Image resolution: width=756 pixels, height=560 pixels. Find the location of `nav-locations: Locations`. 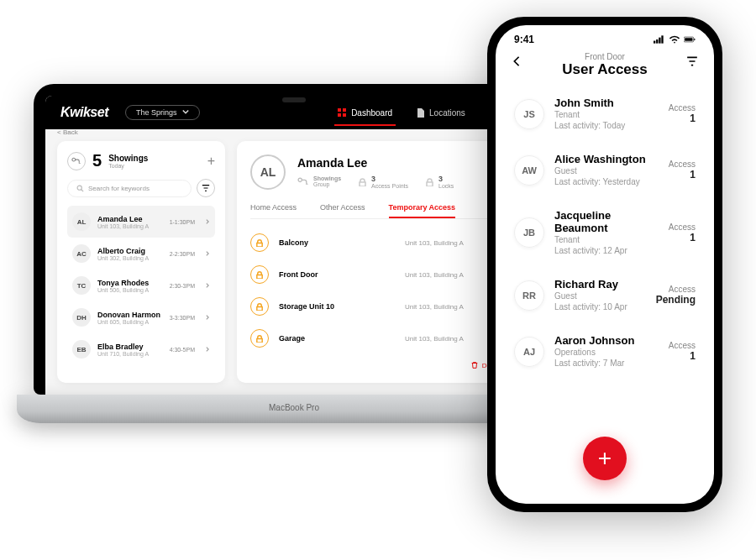

nav-locations: Locations is located at coordinates (440, 113).